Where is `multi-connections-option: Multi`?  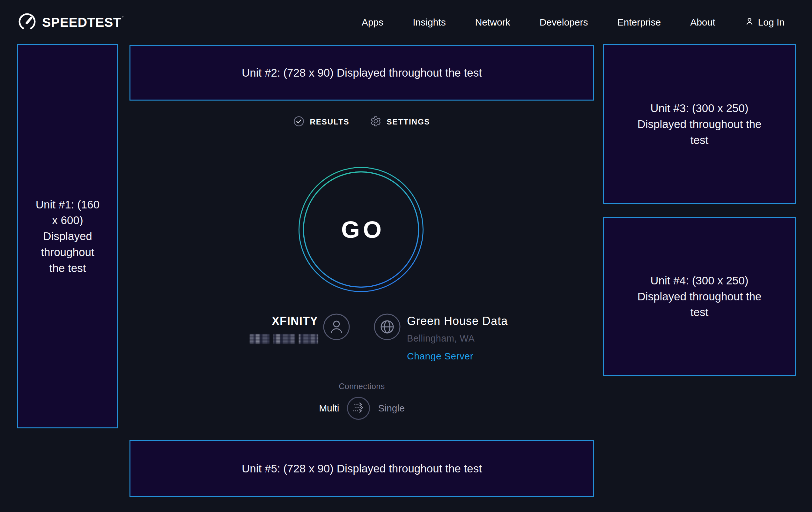 multi-connections-option: Multi is located at coordinates (329, 408).